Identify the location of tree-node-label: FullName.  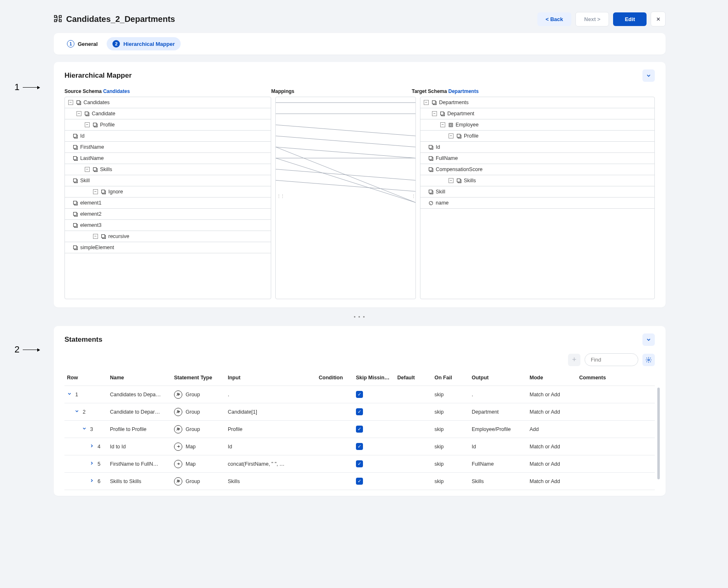
(447, 158).